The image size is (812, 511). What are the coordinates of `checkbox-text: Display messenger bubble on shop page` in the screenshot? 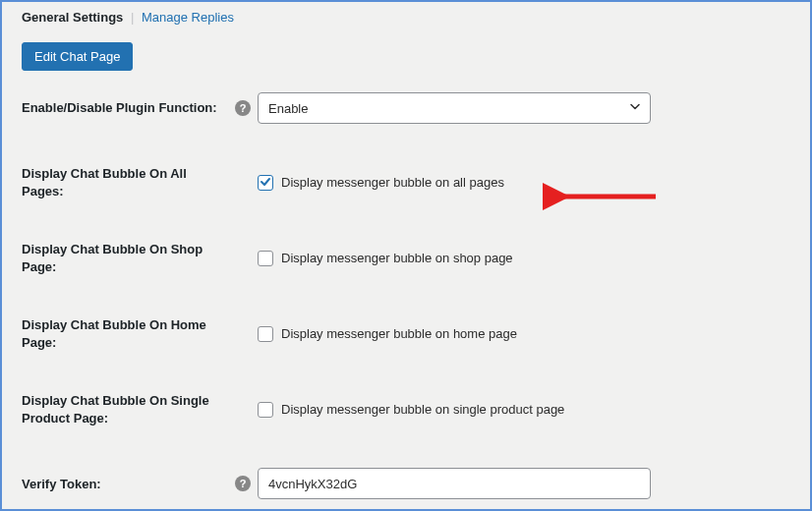 It's located at (397, 257).